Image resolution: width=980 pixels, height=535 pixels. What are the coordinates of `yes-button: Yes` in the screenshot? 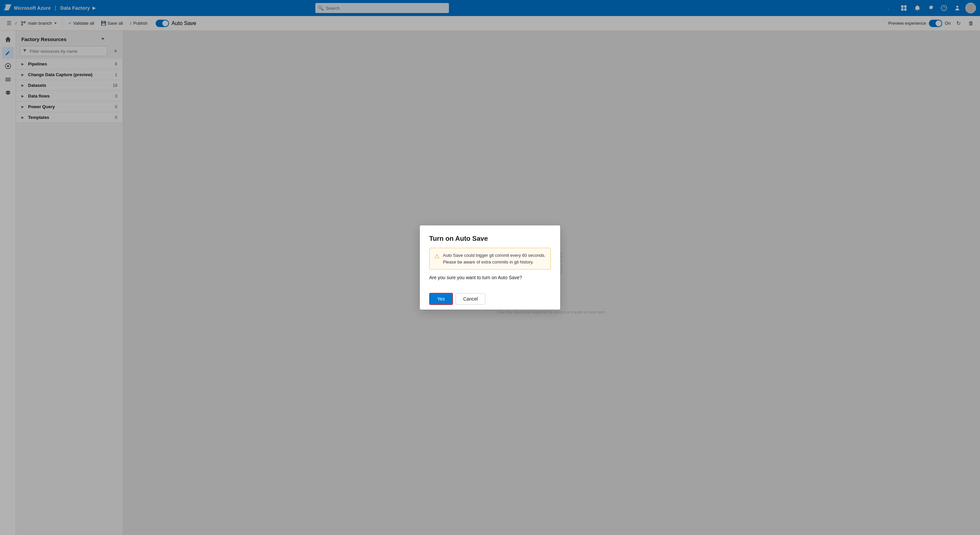 It's located at (441, 299).